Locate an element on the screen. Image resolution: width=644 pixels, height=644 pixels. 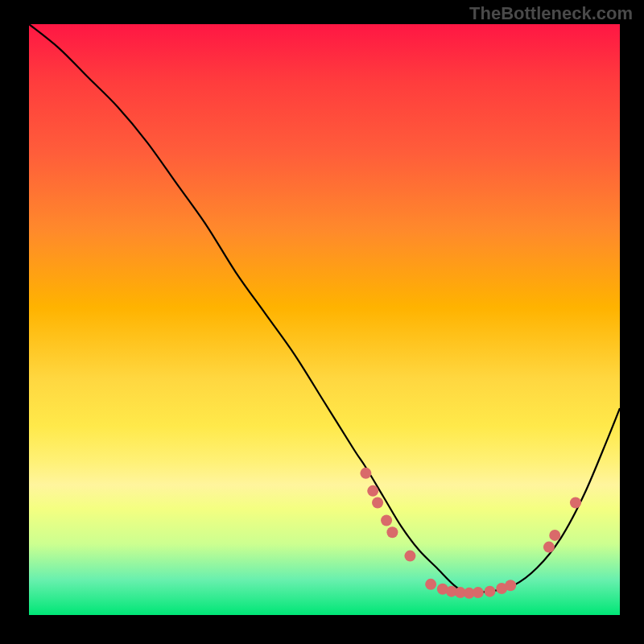
watermark-text: TheBottleneck.com is located at coordinates (551, 14).